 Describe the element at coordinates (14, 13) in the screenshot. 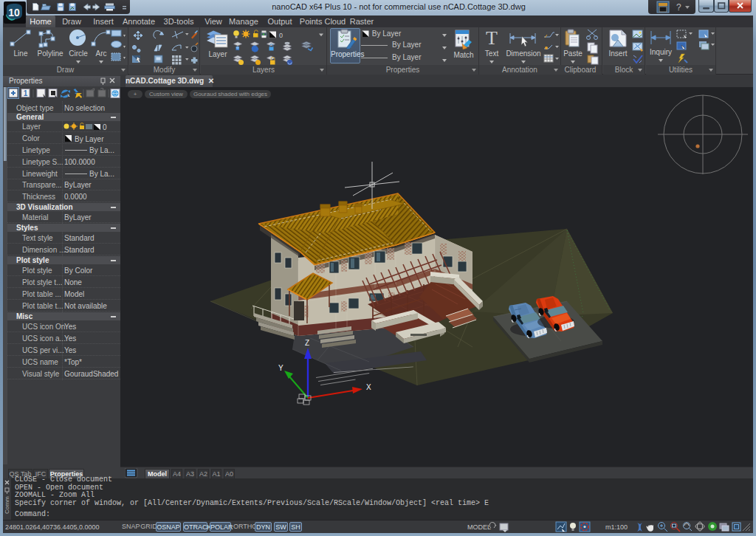

I see `svg-text: 10` at that location.